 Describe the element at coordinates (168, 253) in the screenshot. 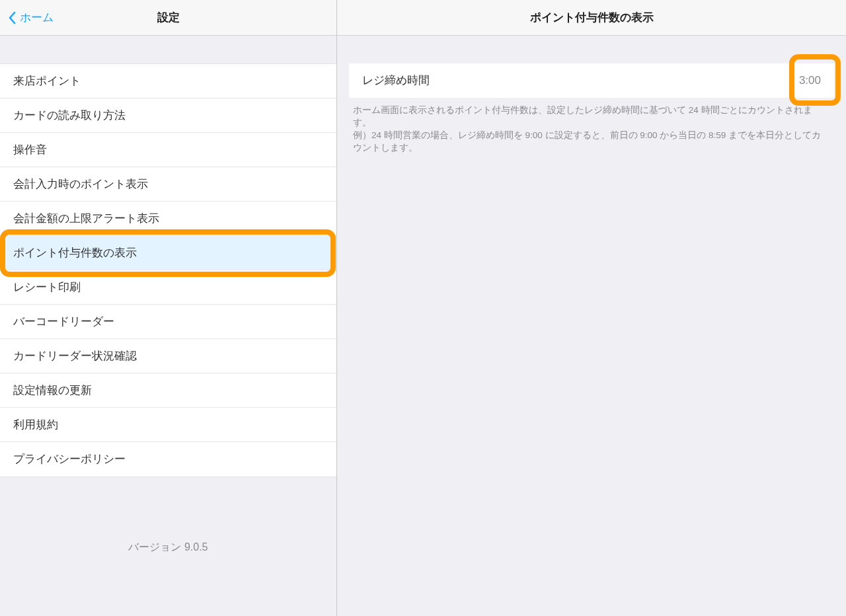

I see `sidebar-item-label: ポイント付与件数の表示` at that location.